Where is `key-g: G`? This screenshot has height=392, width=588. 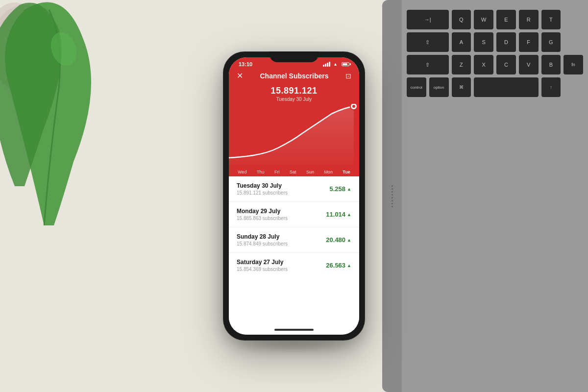 key-g: G is located at coordinates (551, 42).